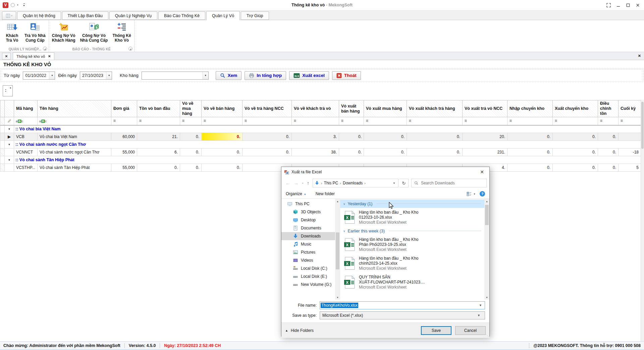 The image size is (644, 350). What do you see at coordinates (18, 5) in the screenshot?
I see `chevron-down-icon: ▾` at bounding box center [18, 5].